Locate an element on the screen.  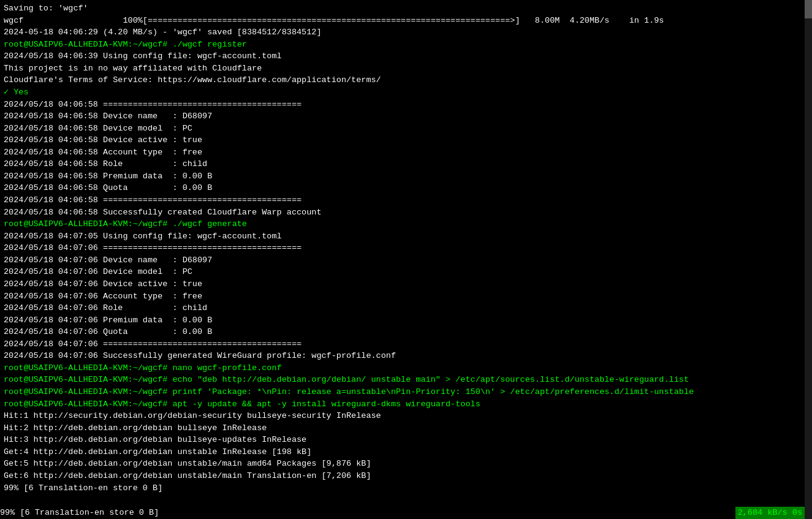
terminal-line: 2024/05/18 04:06:39 Using config file: w… is located at coordinates (406, 56).